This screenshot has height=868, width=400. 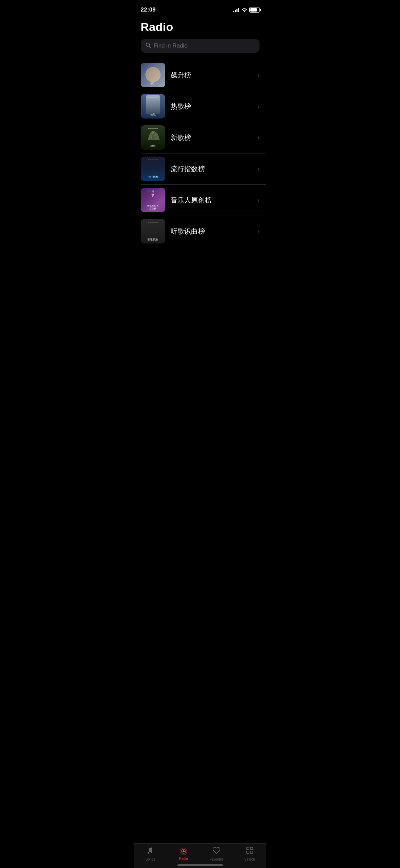 I want to click on list-item-liuXing: ✦✦✦✦✦ 流行指数 流行指数榜 ›, so click(x=200, y=169).